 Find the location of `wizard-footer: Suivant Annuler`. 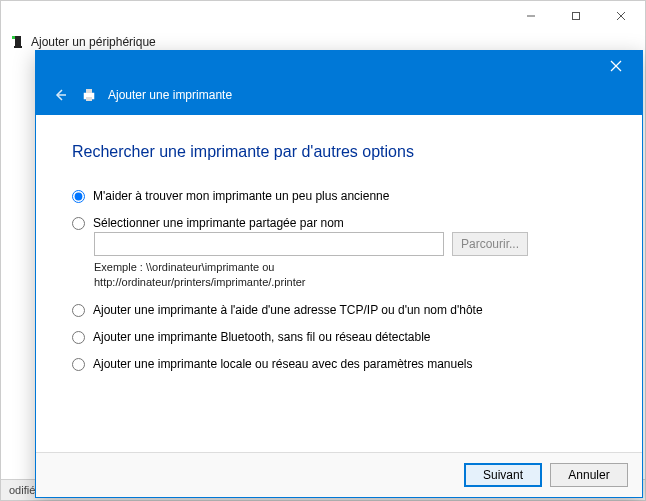

wizard-footer: Suivant Annuler is located at coordinates (339, 474).